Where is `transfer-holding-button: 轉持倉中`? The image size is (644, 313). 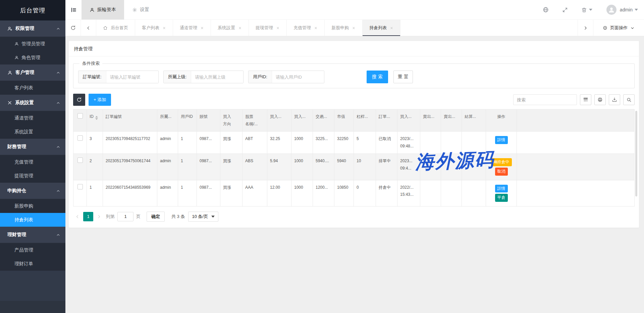
transfer-holding-button: 轉持倉中 is located at coordinates (501, 162).